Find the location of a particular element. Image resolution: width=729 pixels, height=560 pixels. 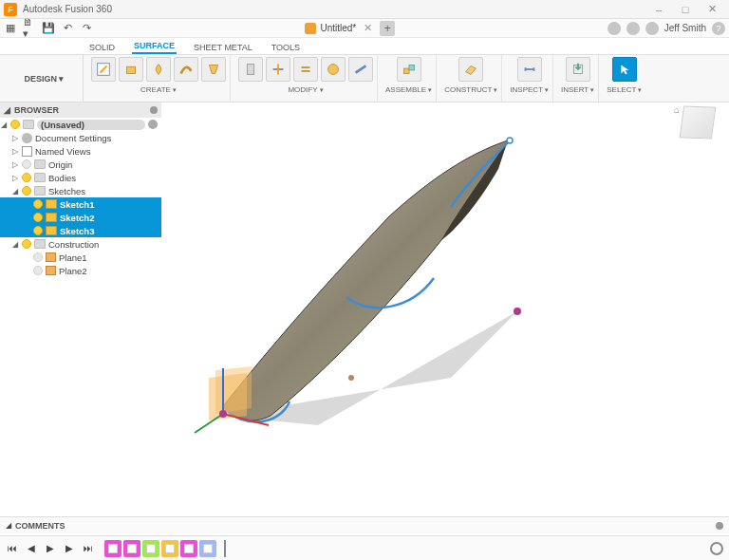

job-status-icon is located at coordinates (633, 28).